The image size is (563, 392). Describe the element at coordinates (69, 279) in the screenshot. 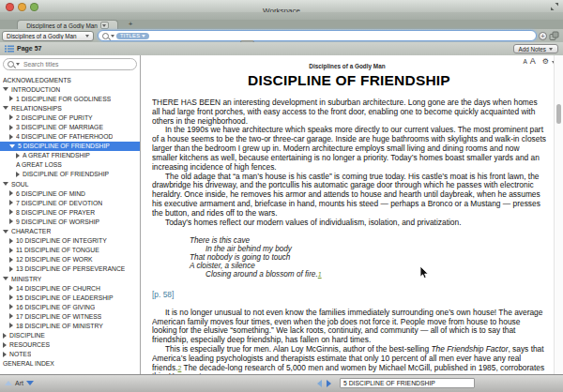

I see `toc-item: MINISTRY` at that location.